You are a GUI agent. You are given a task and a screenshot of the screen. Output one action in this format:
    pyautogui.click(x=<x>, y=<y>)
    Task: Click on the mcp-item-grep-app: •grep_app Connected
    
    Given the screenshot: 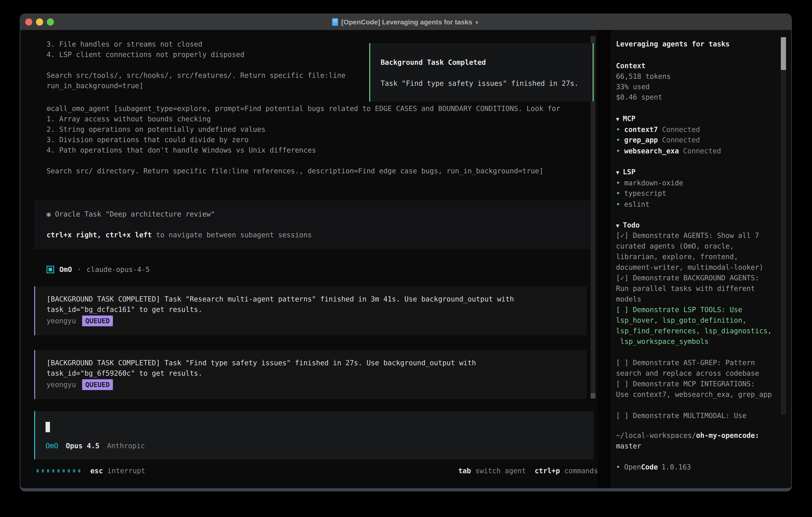 What is the action you would take?
    pyautogui.click(x=658, y=140)
    